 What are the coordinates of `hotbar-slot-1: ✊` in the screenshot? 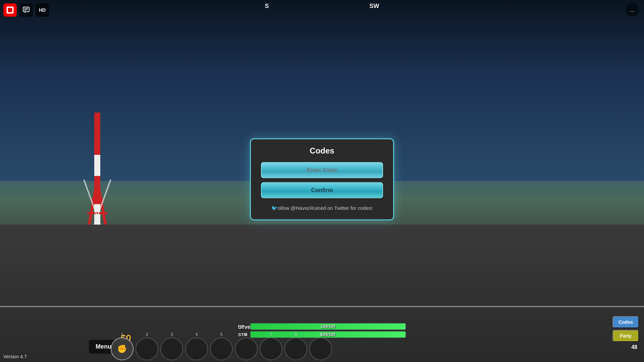 It's located at (122, 349).